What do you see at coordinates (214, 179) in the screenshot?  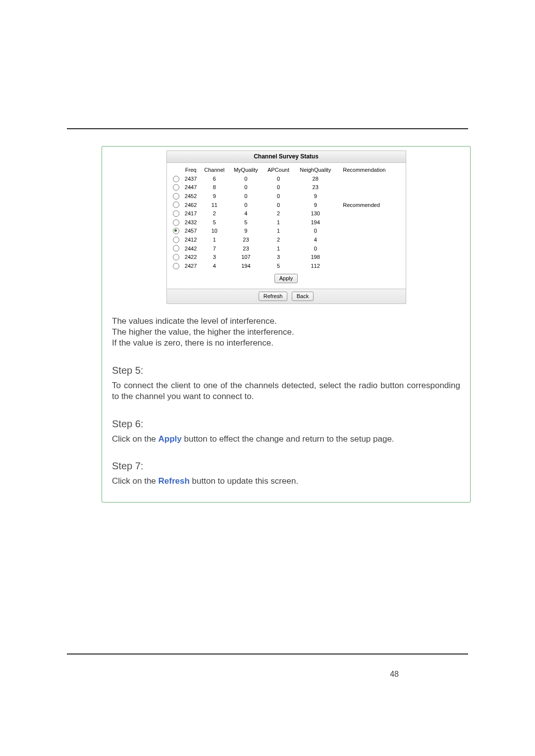 I see `cell-channel: 6` at bounding box center [214, 179].